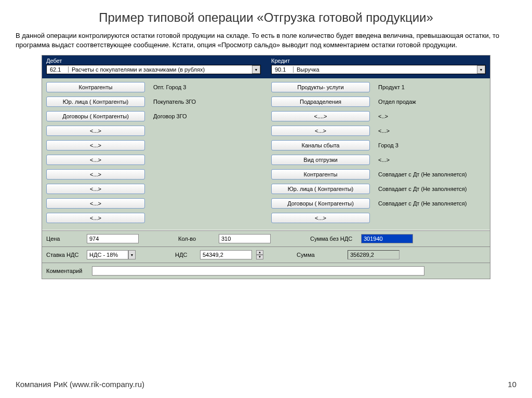  Describe the element at coordinates (169, 87) in the screenshot. I see `debit-row-value: Опт. Город 3` at that location.